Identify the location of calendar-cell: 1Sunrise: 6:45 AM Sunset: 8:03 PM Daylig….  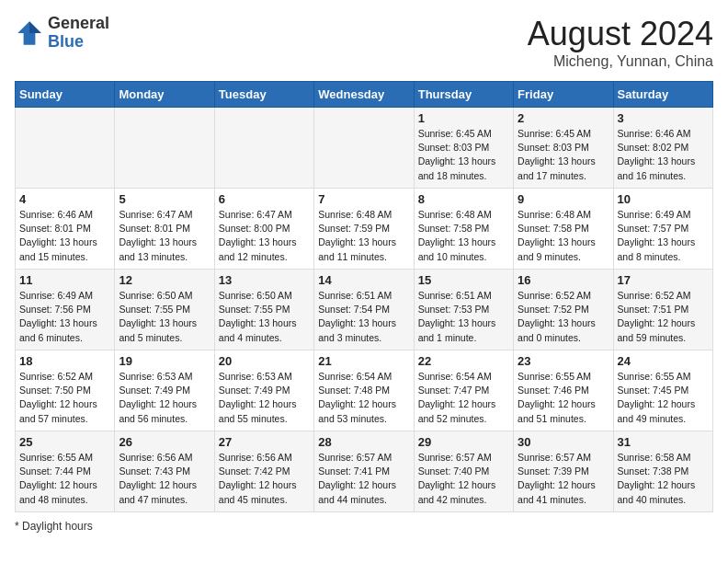
(463, 148).